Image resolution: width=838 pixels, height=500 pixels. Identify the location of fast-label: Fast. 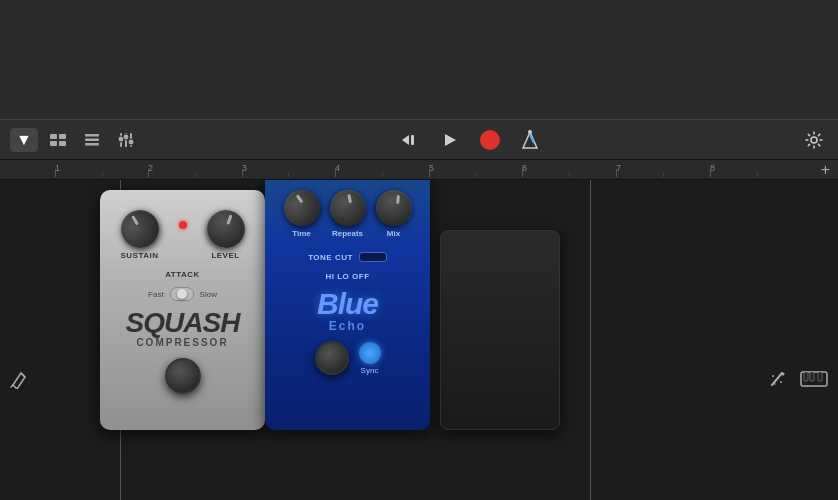
(156, 294).